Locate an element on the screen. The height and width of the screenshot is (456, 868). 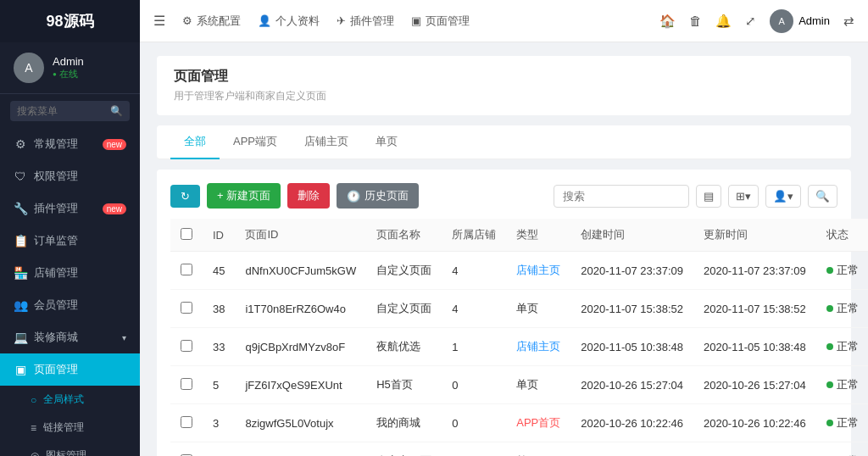
home-icon: 🏠 is located at coordinates (668, 21).